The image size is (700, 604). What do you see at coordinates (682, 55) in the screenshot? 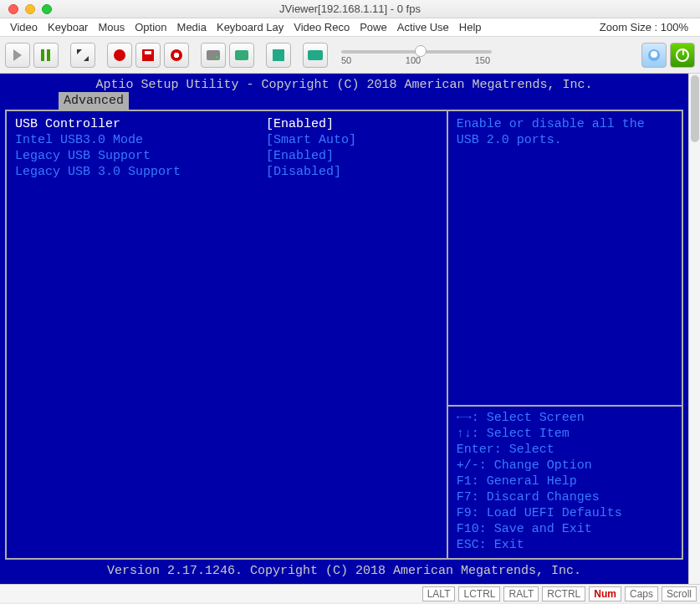
I see `power-button` at bounding box center [682, 55].